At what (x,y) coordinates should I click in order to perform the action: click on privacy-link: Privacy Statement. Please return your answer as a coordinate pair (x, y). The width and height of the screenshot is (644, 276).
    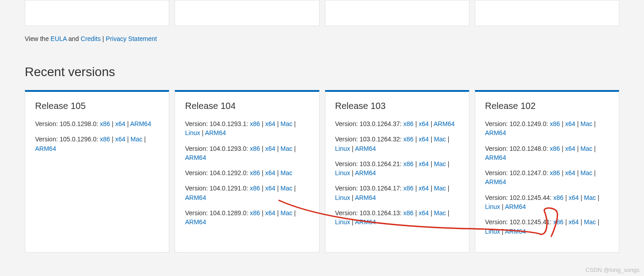
    Looking at the image, I should click on (131, 39).